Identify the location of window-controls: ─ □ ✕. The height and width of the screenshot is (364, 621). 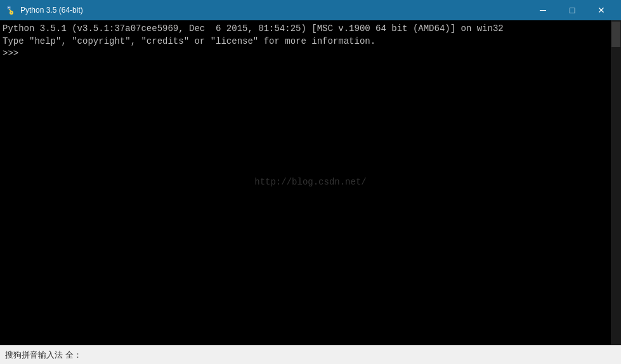
(572, 10).